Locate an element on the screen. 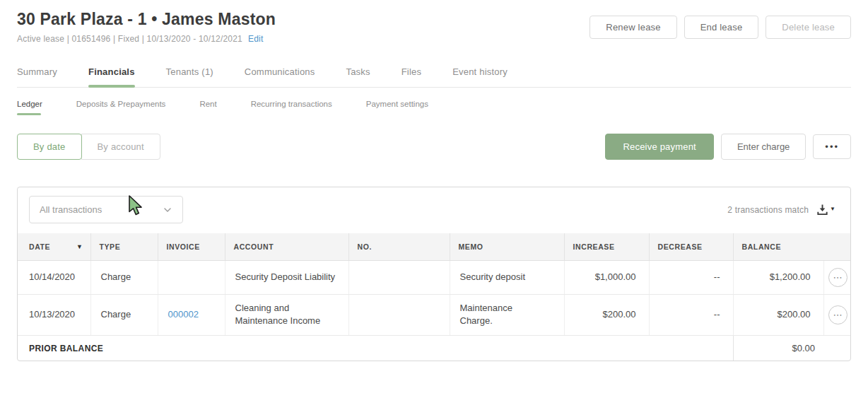 Image resolution: width=868 pixels, height=398 pixels. edit-lease-link: Edit is located at coordinates (256, 39).